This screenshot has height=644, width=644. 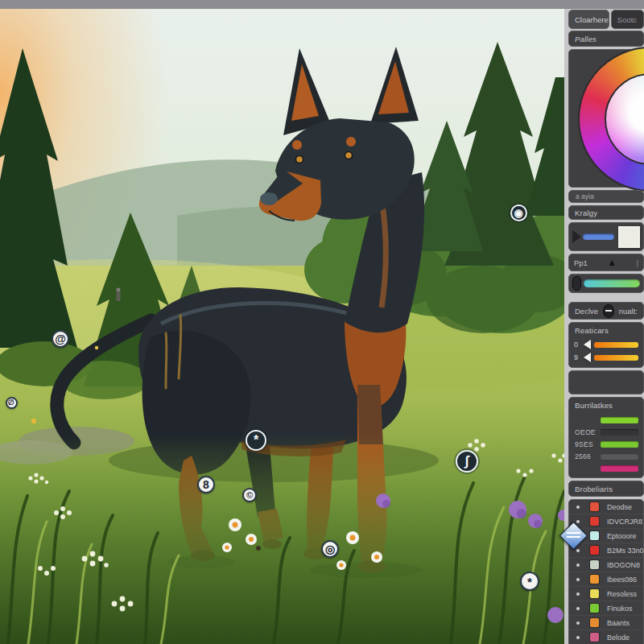 I want to click on palettes-header-panel: Palles, so click(x=606, y=39).